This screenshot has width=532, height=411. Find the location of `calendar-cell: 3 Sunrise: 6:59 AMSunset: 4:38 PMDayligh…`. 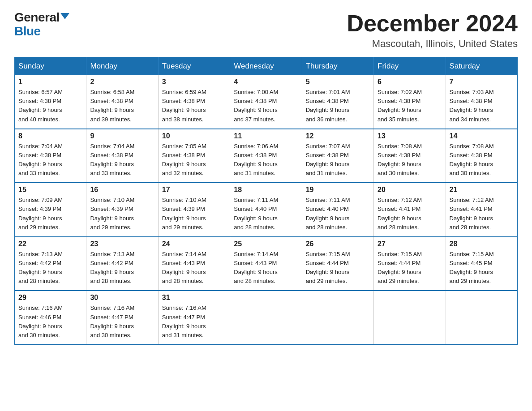

calendar-cell: 3 Sunrise: 6:59 AMSunset: 4:38 PMDayligh… is located at coordinates (194, 102).